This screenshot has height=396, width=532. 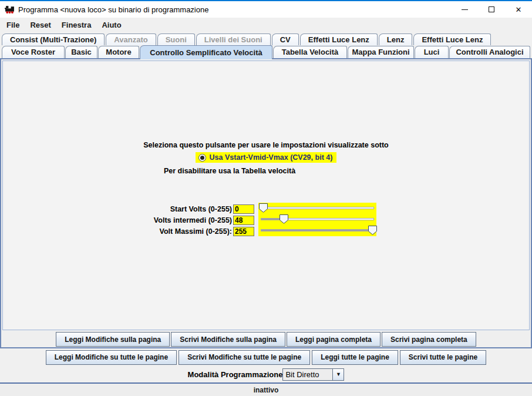 What do you see at coordinates (234, 39) in the screenshot?
I see `tab-livelli-suoni: Livelli dei Suoni` at bounding box center [234, 39].